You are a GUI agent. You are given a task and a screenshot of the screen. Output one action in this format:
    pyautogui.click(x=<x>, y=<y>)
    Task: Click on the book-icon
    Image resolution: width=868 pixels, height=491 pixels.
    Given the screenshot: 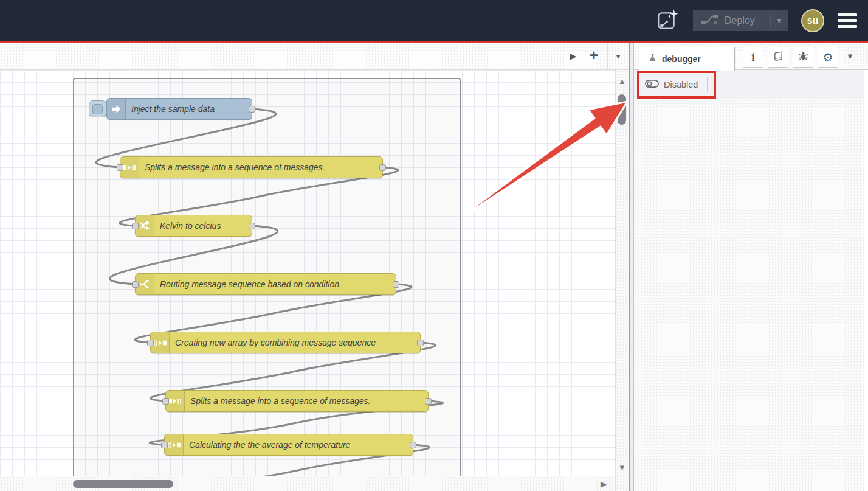 What is the action you would take?
    pyautogui.click(x=778, y=57)
    